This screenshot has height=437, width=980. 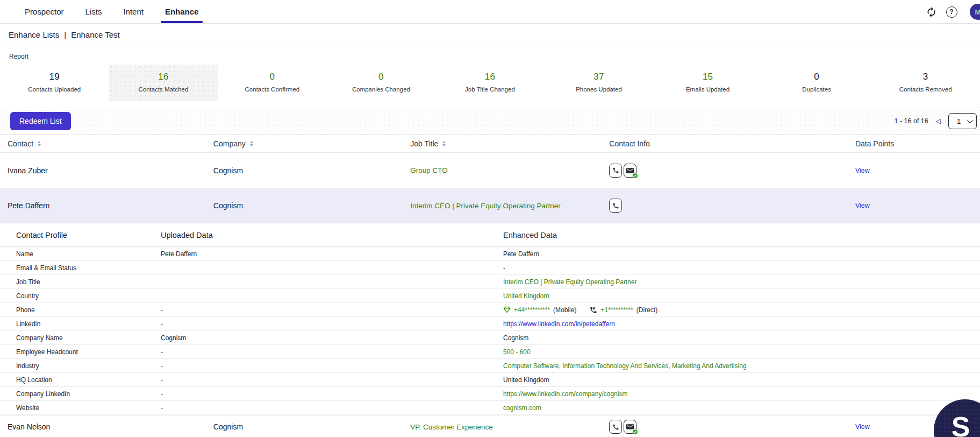 I want to click on contact-name: Ivana Zuber, so click(x=103, y=171).